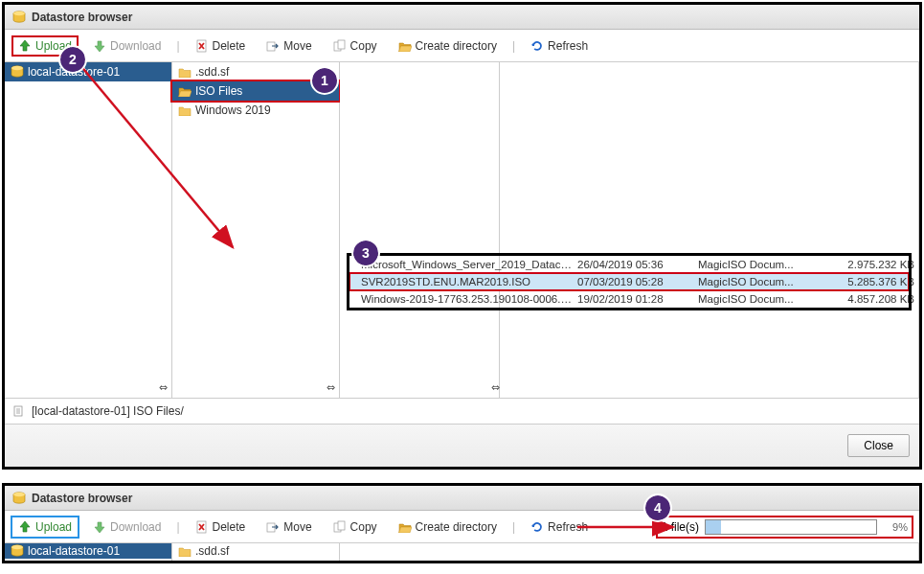 The width and height of the screenshot is (924, 574). I want to click on folder-label: .sdd.sf, so click(213, 72).